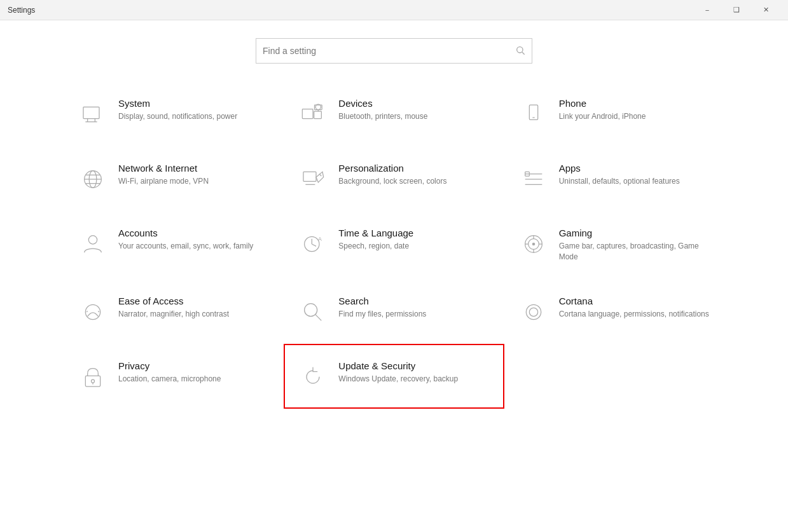 This screenshot has width=788, height=532. I want to click on settings-item-ease: Ease of AccessNarrator, magnifier, high …, so click(174, 311).